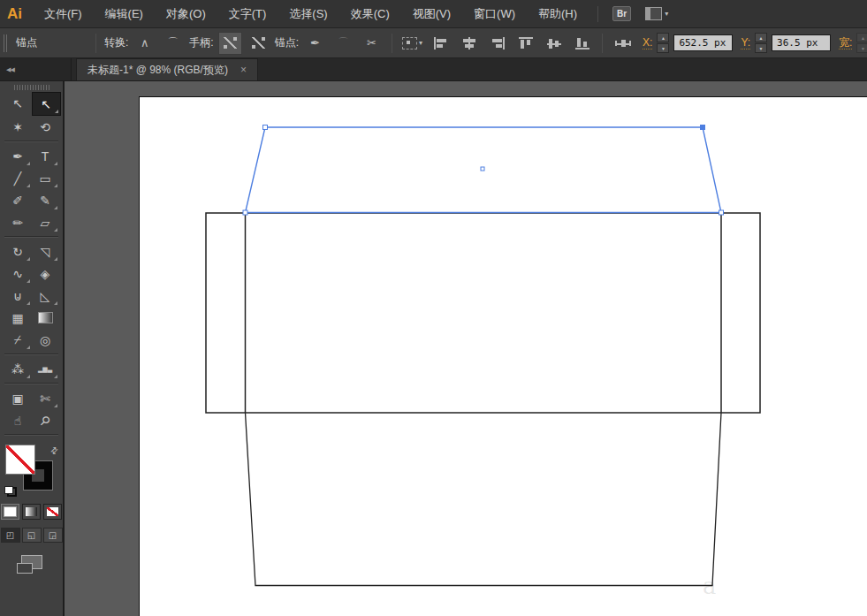 This screenshot has height=616, width=867. I want to click on anchor-point-selected, so click(703, 127).